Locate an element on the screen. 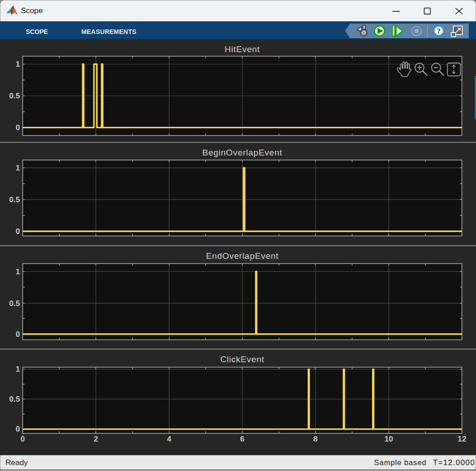 This screenshot has width=476, height=471. svg-text: 10 is located at coordinates (388, 439).